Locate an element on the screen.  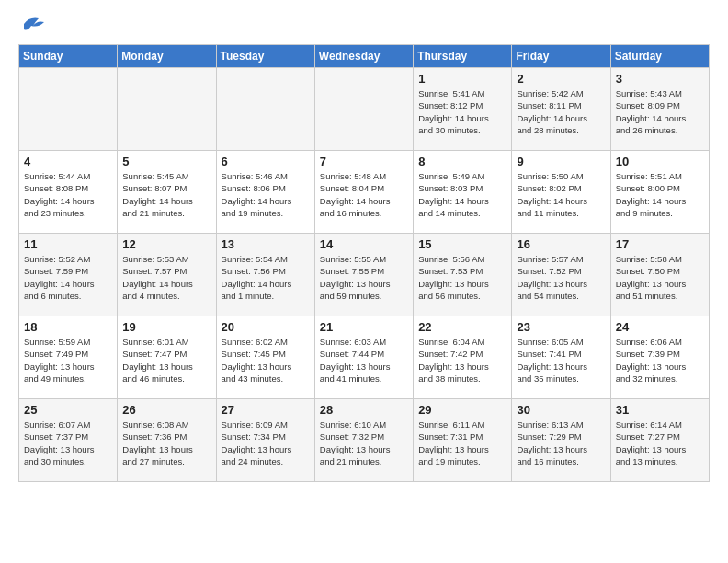
day-info: Sunrise: 6:14 AM Sunset: 7:27 PM Dayligh… is located at coordinates (660, 443).